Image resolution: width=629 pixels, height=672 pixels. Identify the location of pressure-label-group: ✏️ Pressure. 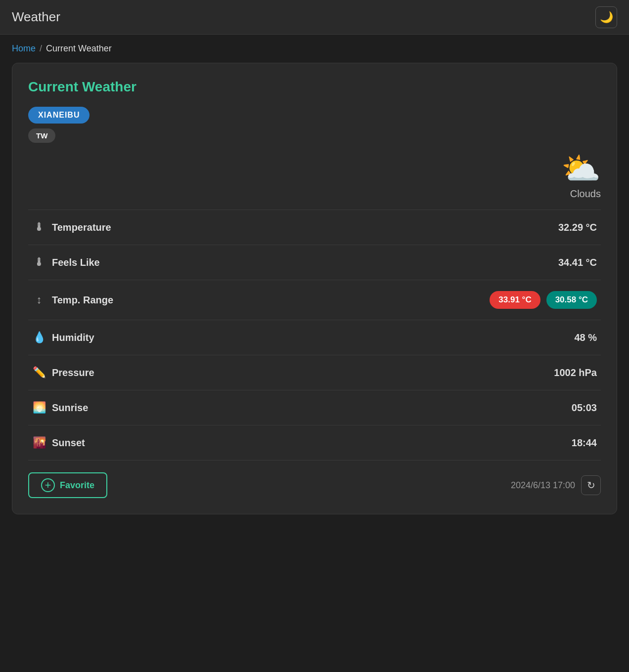
(63, 373).